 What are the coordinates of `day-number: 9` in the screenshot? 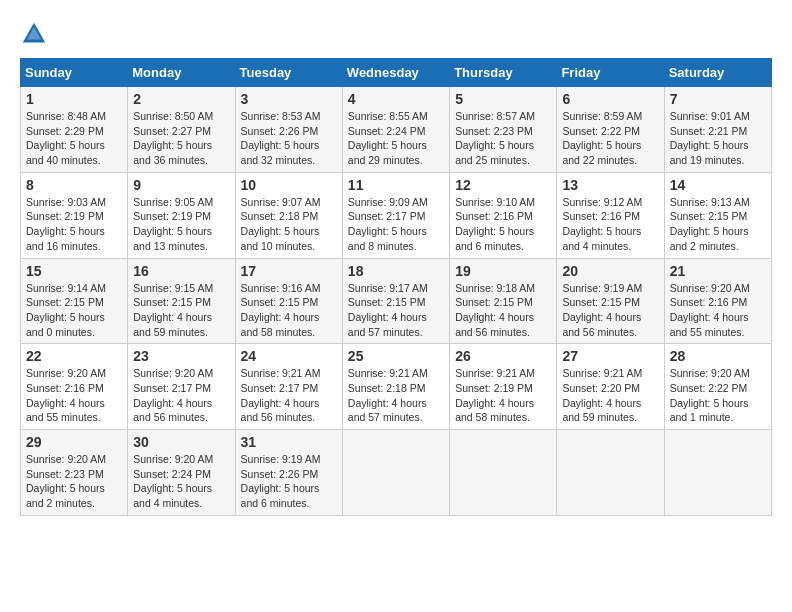 It's located at (181, 185).